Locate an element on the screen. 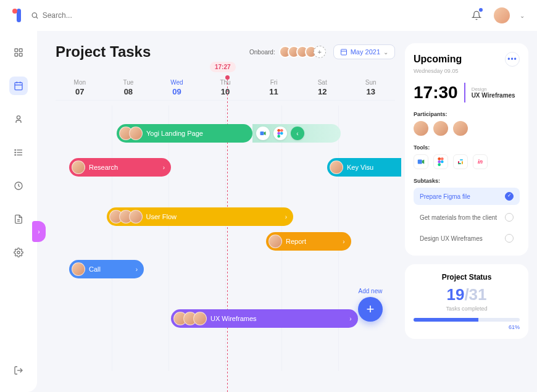 Image resolution: width=537 pixels, height=392 pixels. day-col-sun: Sun13 is located at coordinates (370, 88).